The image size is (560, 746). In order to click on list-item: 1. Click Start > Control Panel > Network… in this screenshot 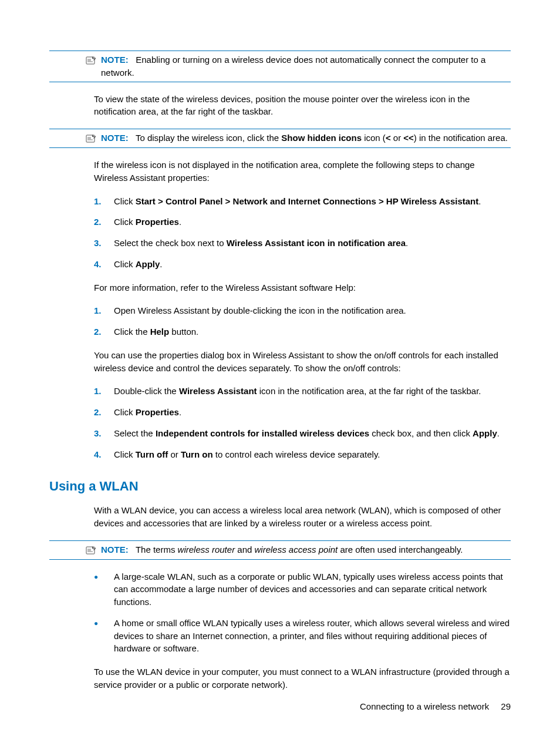, I will do `click(302, 201)`.